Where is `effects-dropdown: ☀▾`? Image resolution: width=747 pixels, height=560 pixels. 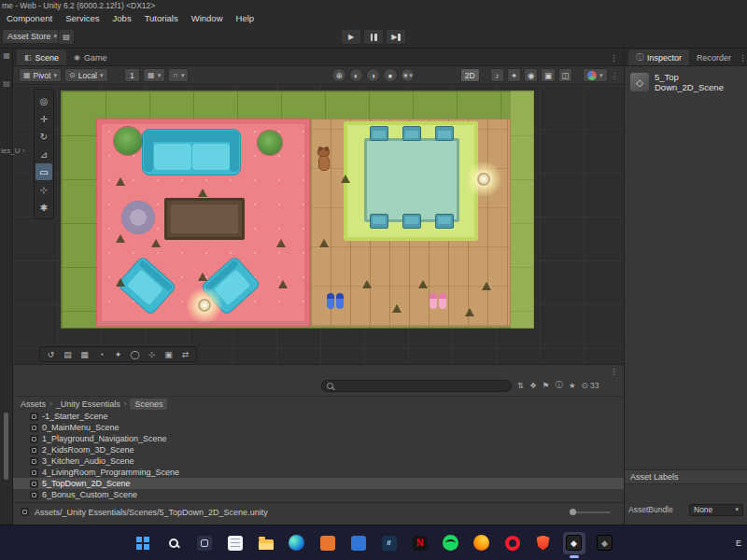 effects-dropdown: ☀▾ is located at coordinates (407, 75).